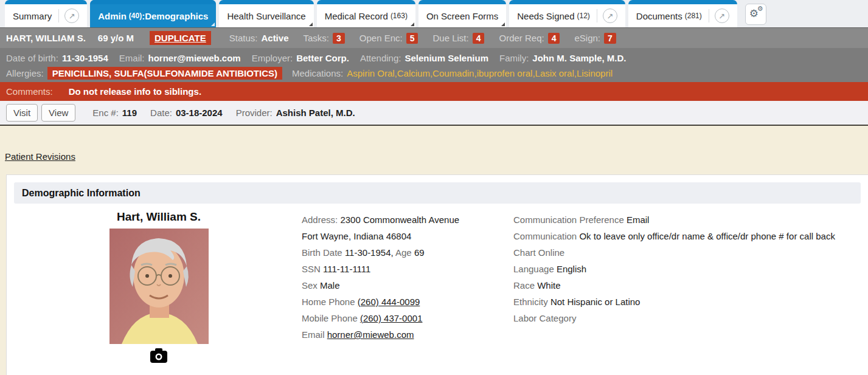 This screenshot has height=375, width=868. Describe the element at coordinates (381, 236) in the screenshot. I see `address-row-2: Fort Wayne, Indiana 46804` at that location.